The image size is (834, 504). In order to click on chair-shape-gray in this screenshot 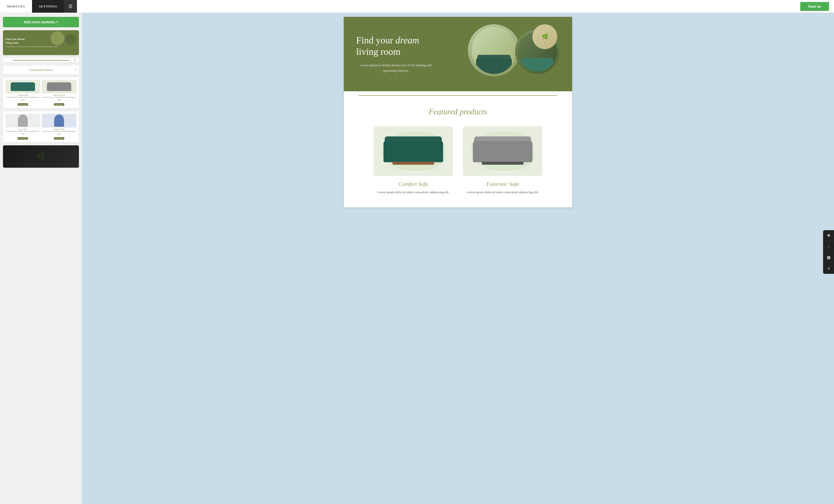, I will do `click(23, 120)`.